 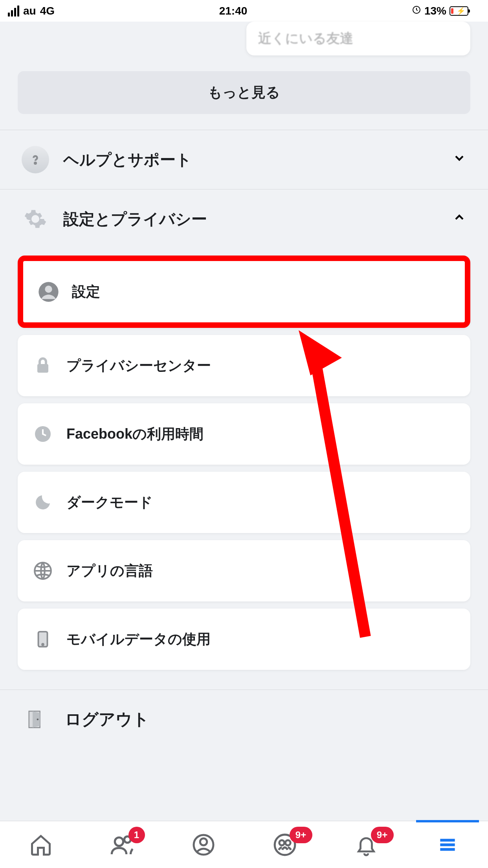 I want to click on dark-mode-label: ダークモード, so click(x=110, y=502).